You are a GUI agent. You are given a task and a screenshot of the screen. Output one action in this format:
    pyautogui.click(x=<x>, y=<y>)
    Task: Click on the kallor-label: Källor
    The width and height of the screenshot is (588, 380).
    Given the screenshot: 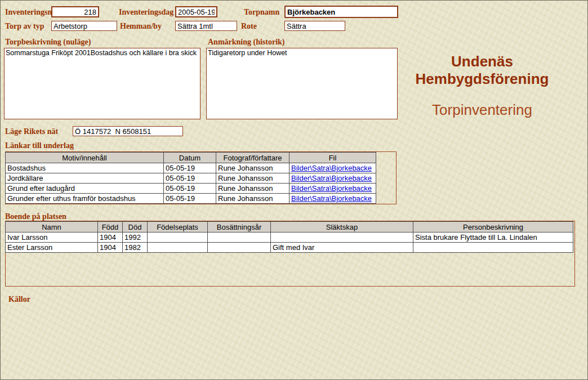 What is the action you would take?
    pyautogui.click(x=19, y=299)
    